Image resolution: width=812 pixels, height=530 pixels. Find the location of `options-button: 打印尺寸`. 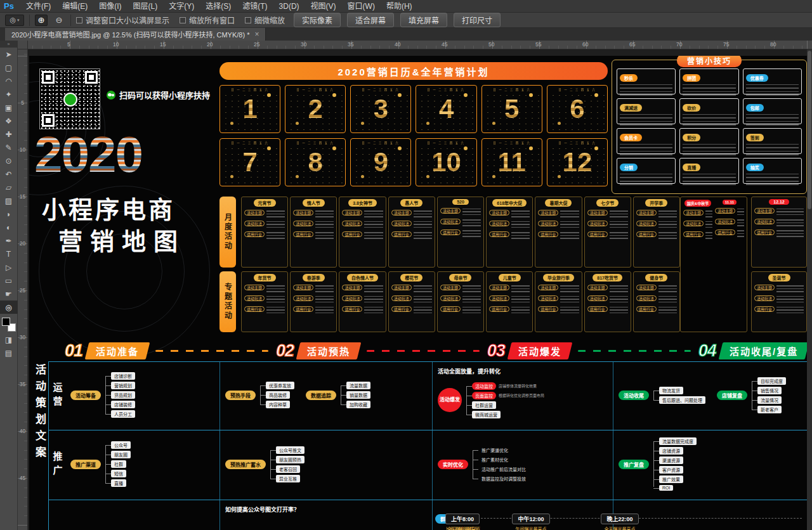

options-button: 打印尺寸 is located at coordinates (477, 20).